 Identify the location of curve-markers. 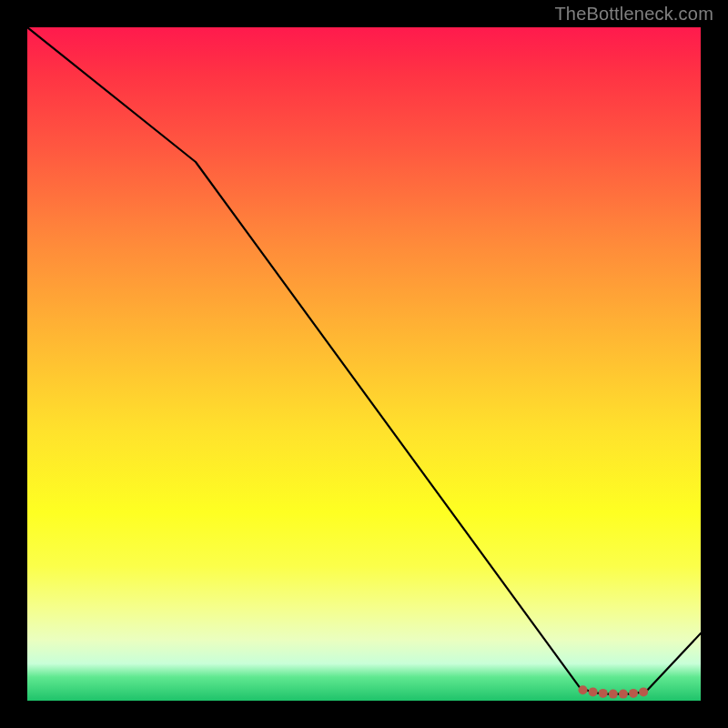
(613, 692).